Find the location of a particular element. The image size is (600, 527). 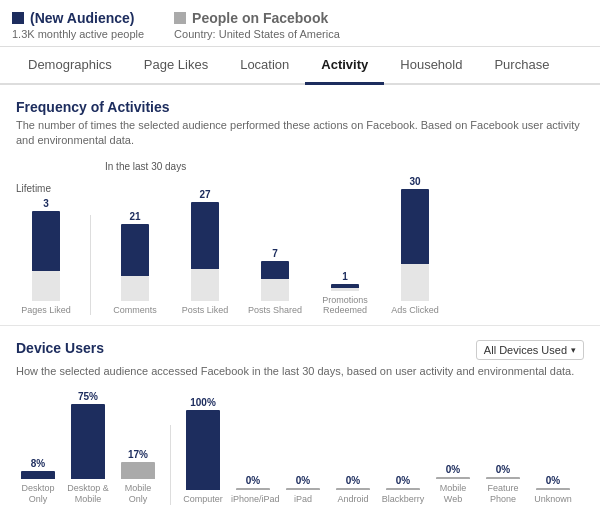

tab-demographics: Demographics is located at coordinates (70, 66).